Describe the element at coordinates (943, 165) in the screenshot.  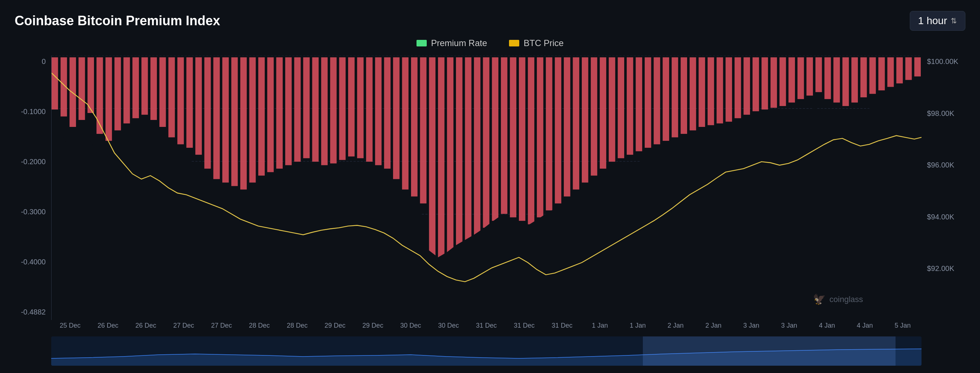
I see `y-label-right-2: $96.00K` at that location.